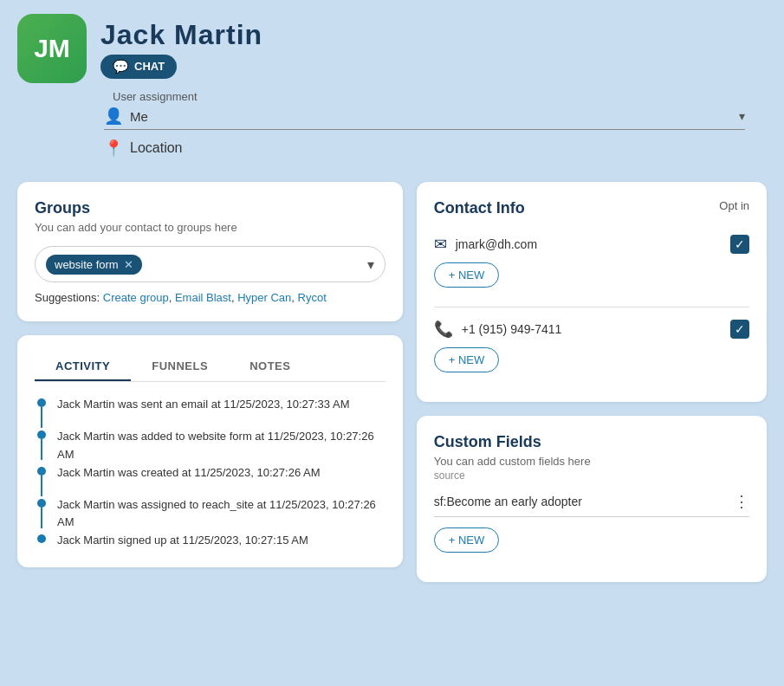 The image size is (784, 686). What do you see at coordinates (580, 502) in the screenshot?
I see `custom-field-value: sf:Become an early adopter` at bounding box center [580, 502].